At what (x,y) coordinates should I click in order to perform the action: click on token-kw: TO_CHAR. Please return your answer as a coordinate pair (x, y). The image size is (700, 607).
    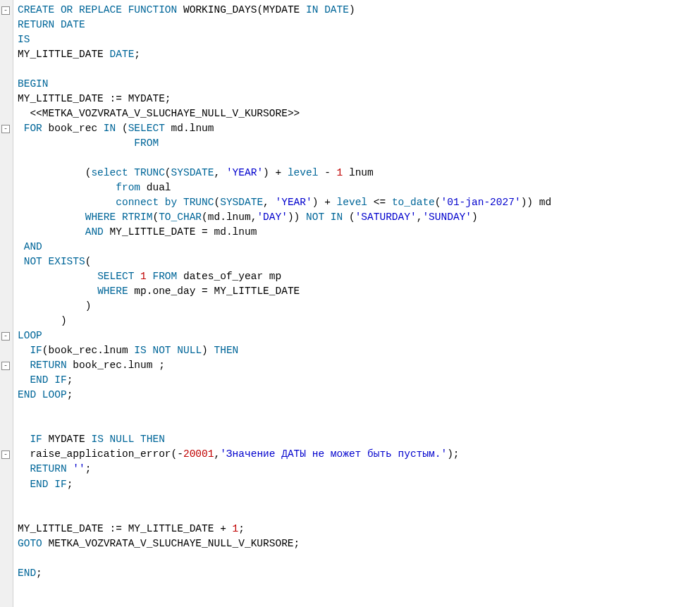
    Looking at the image, I should click on (180, 217).